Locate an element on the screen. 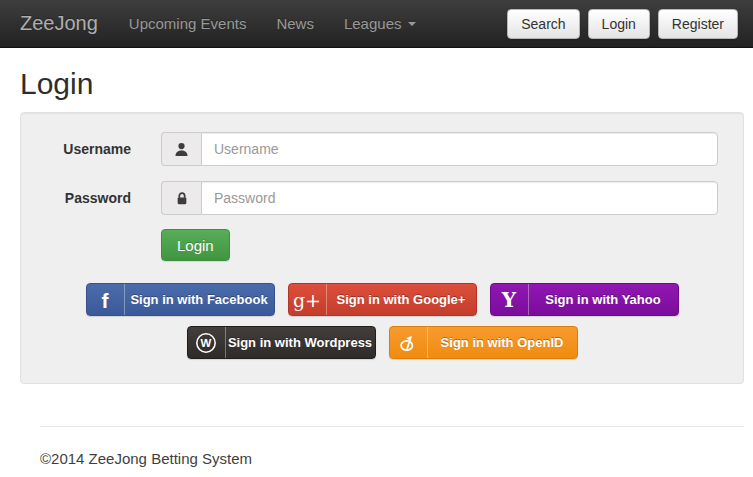 The height and width of the screenshot is (477, 753). google-plus-signin-button: g+ Sign in with Google+ is located at coordinates (382, 300).